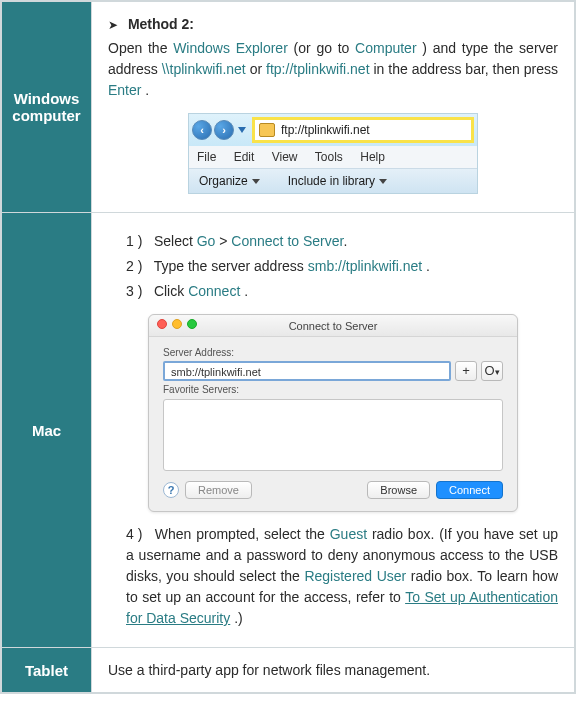 The width and height of the screenshot is (576, 705). What do you see at coordinates (206, 157) in the screenshot?
I see `menu-file: File` at bounding box center [206, 157].